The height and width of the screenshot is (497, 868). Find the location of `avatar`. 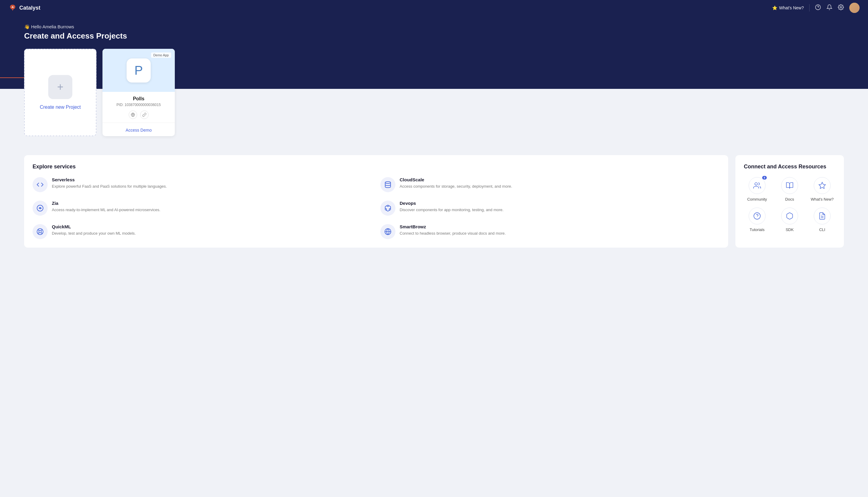

avatar is located at coordinates (854, 8).